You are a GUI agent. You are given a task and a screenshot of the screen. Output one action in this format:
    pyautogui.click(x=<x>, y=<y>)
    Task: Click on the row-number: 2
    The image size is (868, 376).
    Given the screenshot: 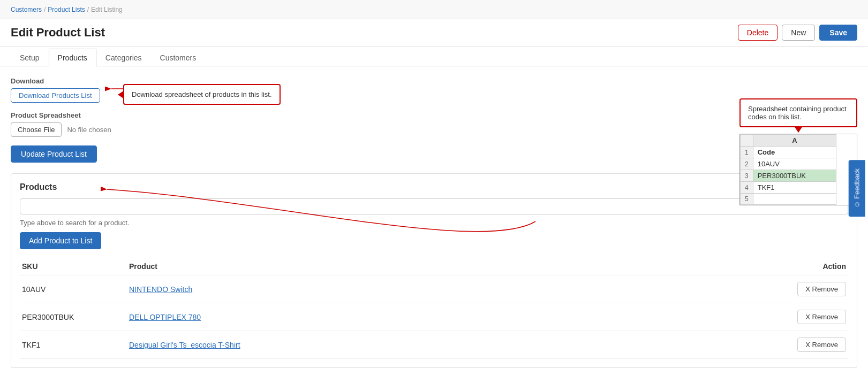 What is the action you would take?
    pyautogui.click(x=747, y=164)
    